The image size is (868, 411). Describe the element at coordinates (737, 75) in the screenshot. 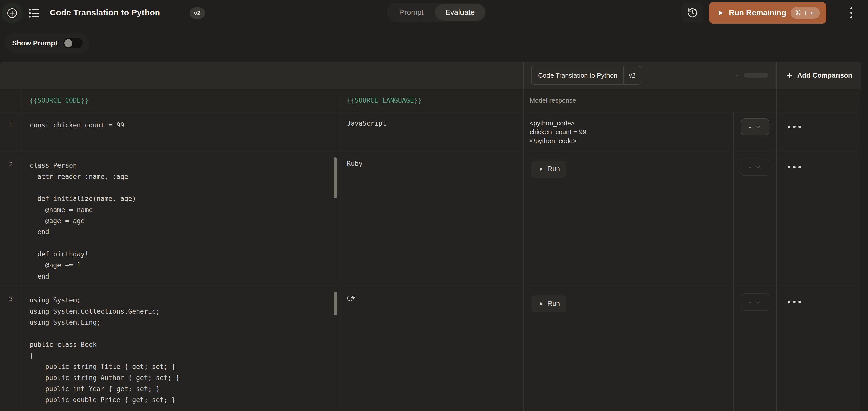

I see `score-summary-value: -` at that location.